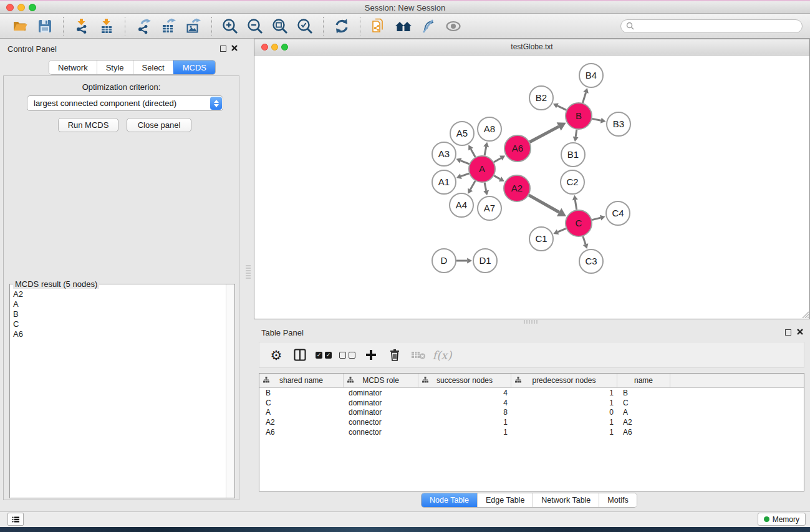  I want to click on tab-network-table: Network Table, so click(566, 500).